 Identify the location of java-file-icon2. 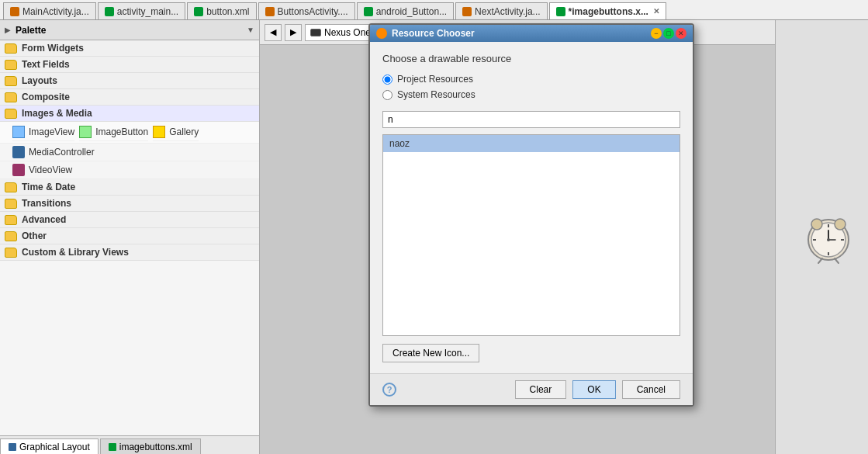
(270, 12).